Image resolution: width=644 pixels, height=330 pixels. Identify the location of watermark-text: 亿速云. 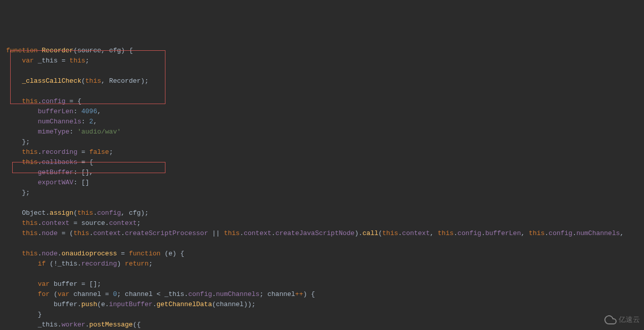
(629, 320).